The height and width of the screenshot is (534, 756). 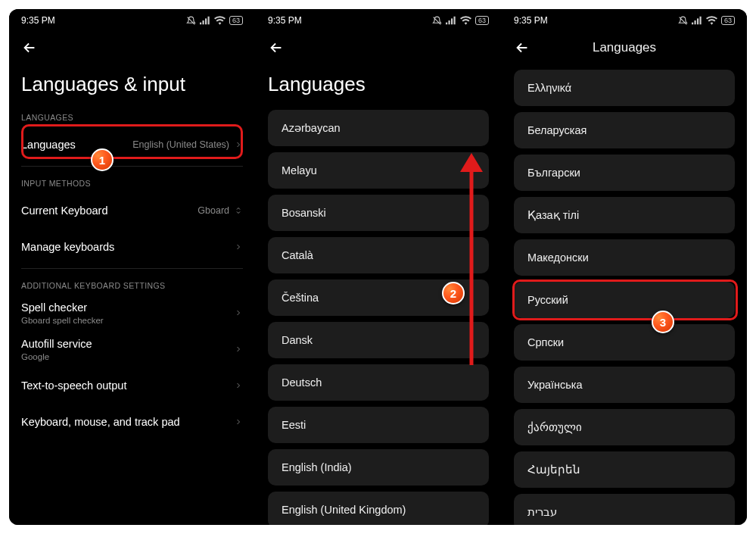 What do you see at coordinates (101, 422) in the screenshot?
I see `kbm-label: Keyboard, mouse, and track pad` at bounding box center [101, 422].